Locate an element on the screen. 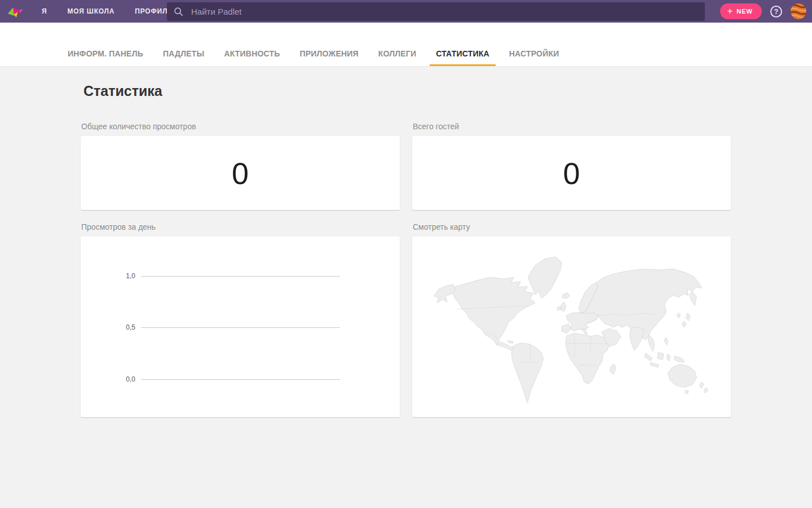 This screenshot has height=508, width=812. topbar-actions: + NEW ? is located at coordinates (764, 11).